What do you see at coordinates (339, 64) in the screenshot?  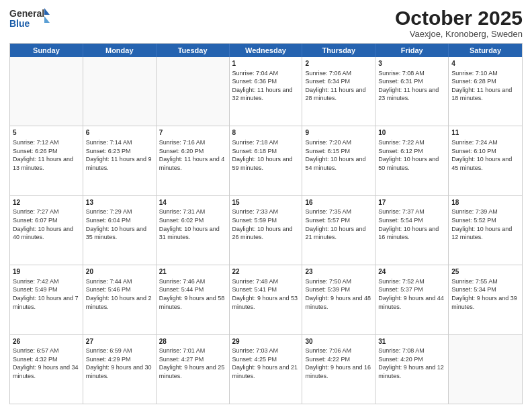 I see `day-number: 2` at bounding box center [339, 64].